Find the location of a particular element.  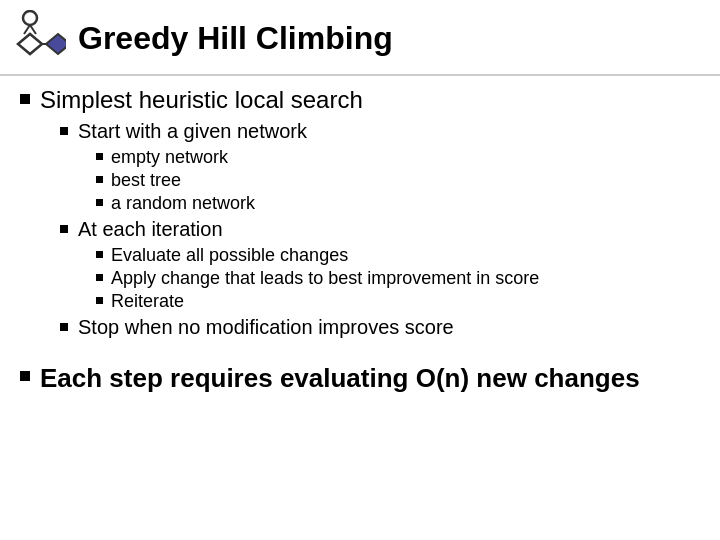

level3-text-2-1: Evaluate all possible changes is located at coordinates (230, 256).